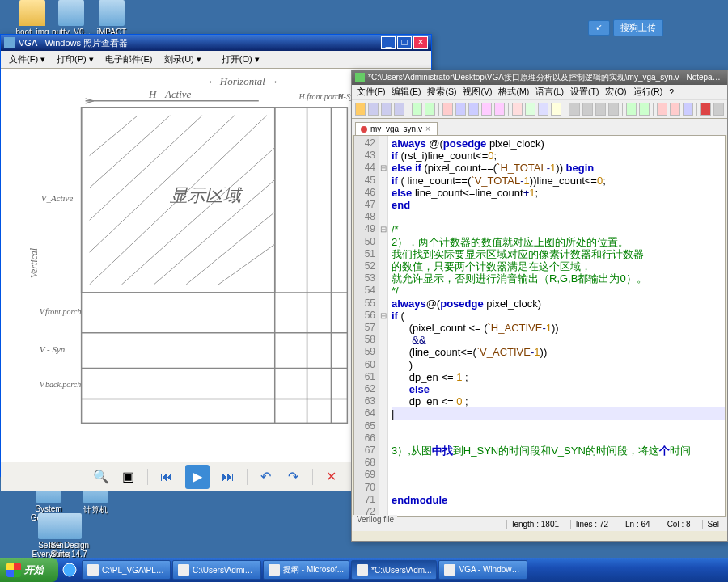 The height and width of the screenshot is (582, 728). I want to click on menu-item: 设置(T), so click(584, 92).